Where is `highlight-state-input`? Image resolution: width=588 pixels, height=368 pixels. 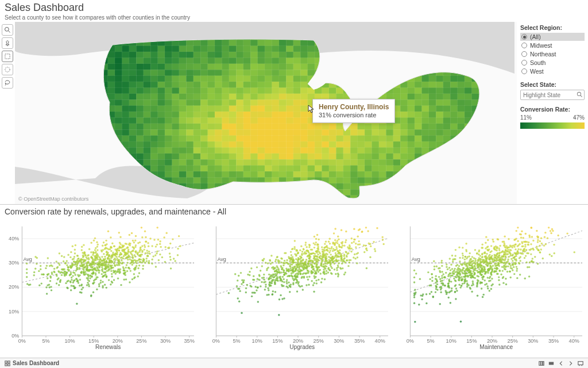 highlight-state-input is located at coordinates (552, 95).